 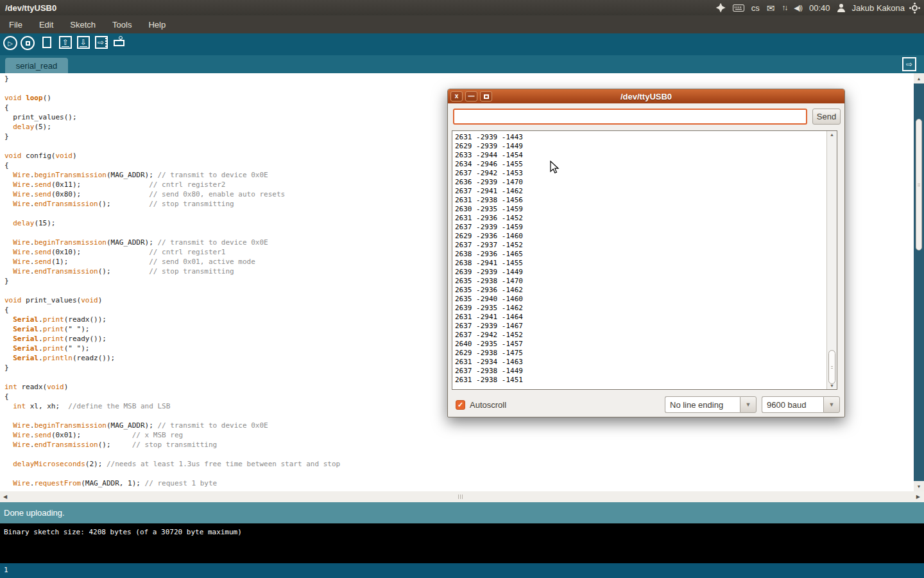 I want to click on volume-icon: ◀)), so click(x=798, y=8).